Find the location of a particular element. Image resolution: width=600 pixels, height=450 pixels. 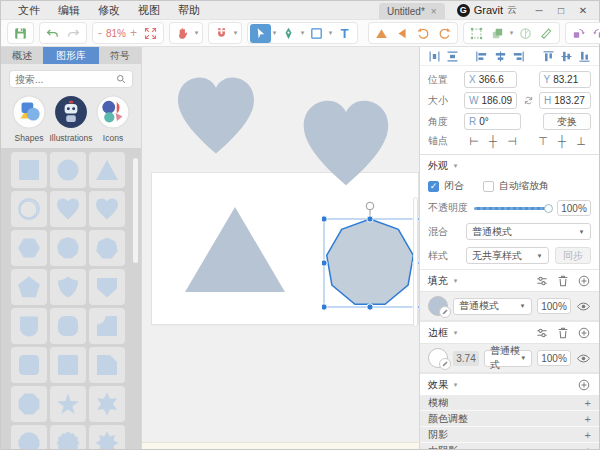

fill-blend-select: 普通模式 ▾ is located at coordinates (492, 306).